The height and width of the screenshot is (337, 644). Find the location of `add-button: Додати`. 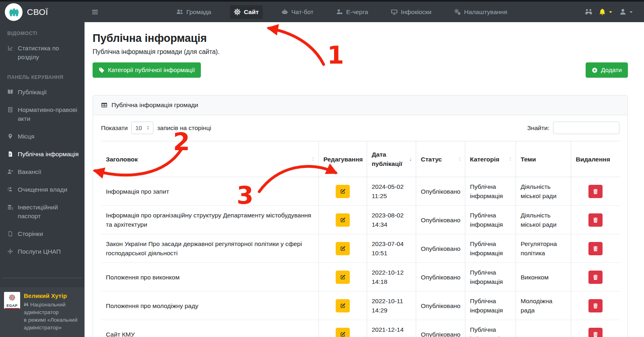

add-button: Додати is located at coordinates (607, 70).